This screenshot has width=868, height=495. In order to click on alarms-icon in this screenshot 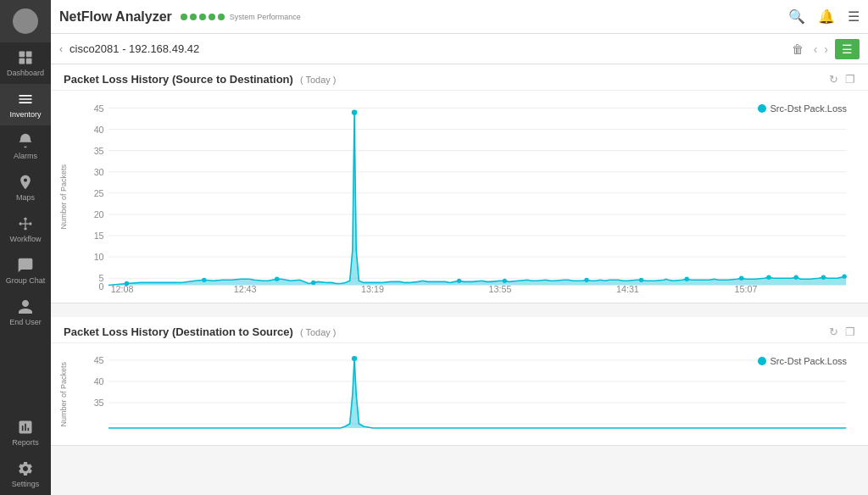, I will do `click(25, 141)`.